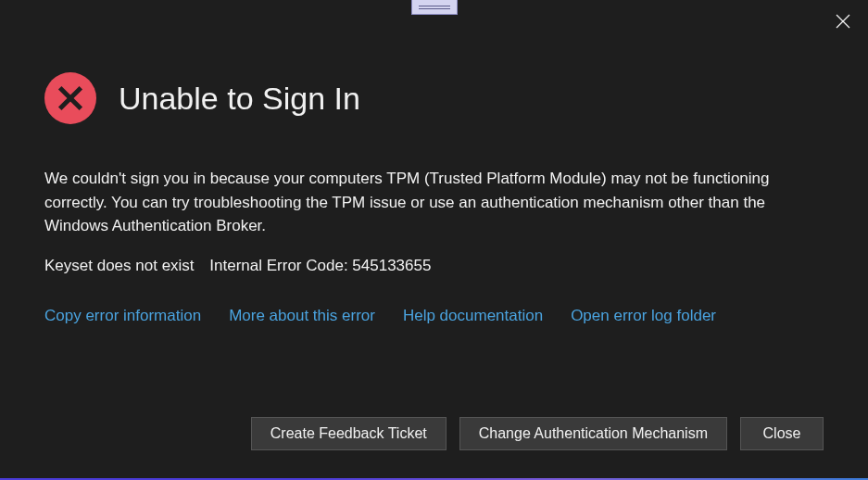  What do you see at coordinates (843, 21) in the screenshot?
I see `close-icon` at bounding box center [843, 21].